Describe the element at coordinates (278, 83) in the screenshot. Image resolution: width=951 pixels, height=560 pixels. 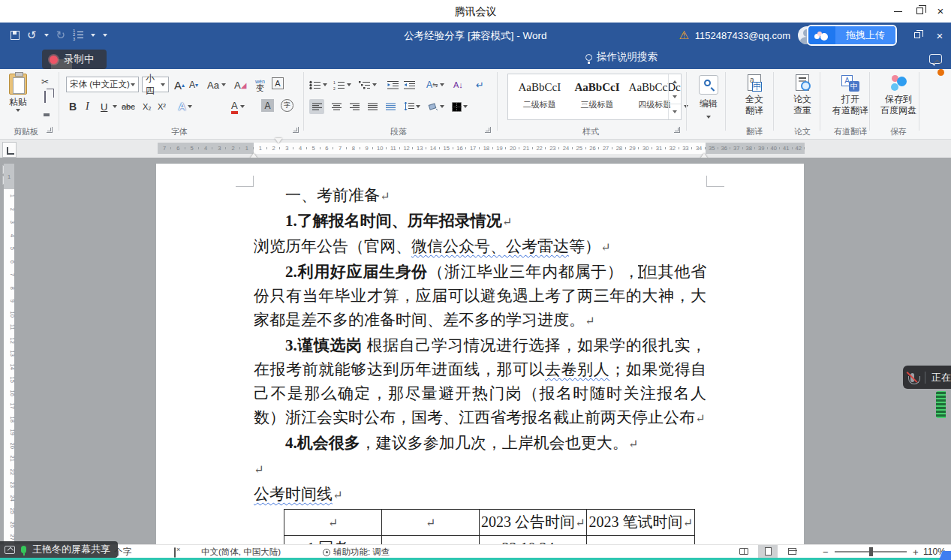
I see `character-border-button: A` at that location.